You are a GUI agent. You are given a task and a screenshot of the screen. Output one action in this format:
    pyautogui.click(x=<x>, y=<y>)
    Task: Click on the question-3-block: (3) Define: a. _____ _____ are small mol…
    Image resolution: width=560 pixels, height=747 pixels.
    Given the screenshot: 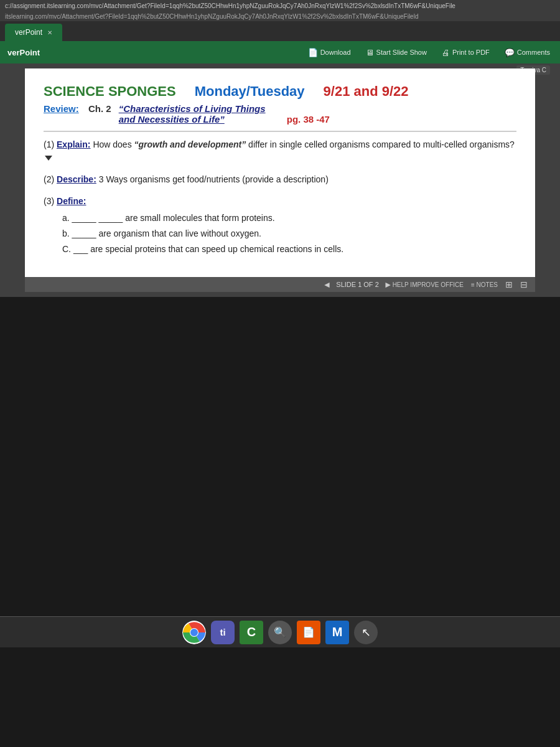 What is the action you would take?
    pyautogui.click(x=280, y=225)
    